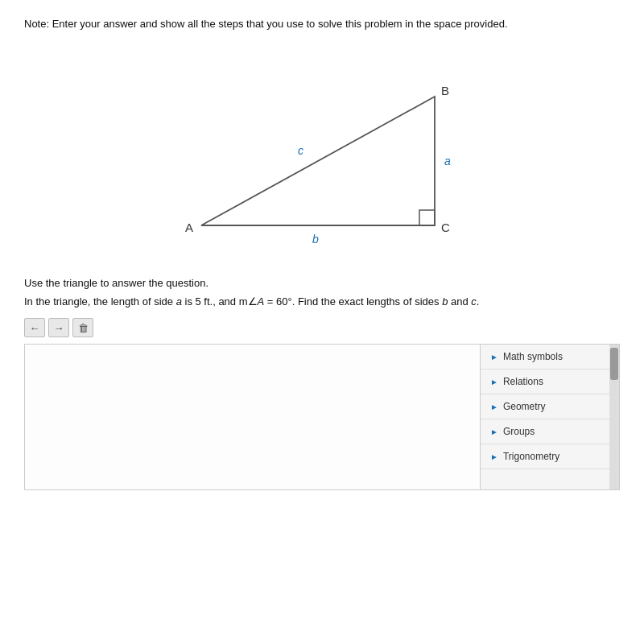  Describe the element at coordinates (316, 239) in the screenshot. I see `side-b-label: b` at that location.